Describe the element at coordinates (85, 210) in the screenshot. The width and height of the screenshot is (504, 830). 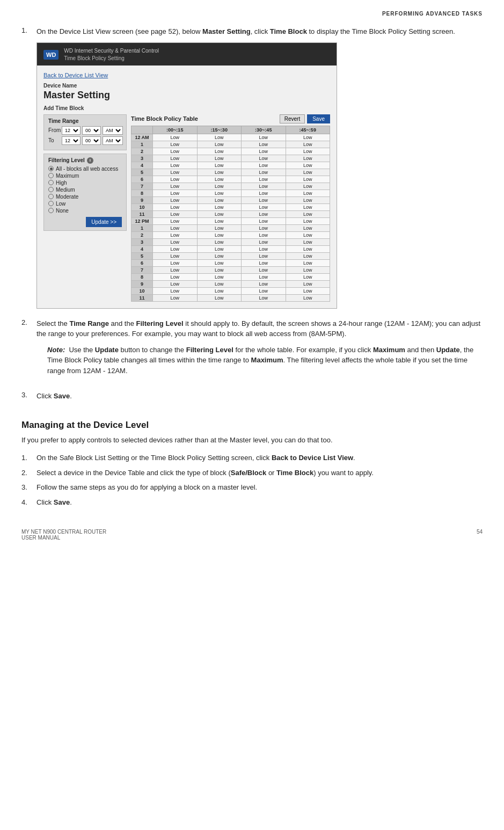
I see `filter-option-6: None` at that location.